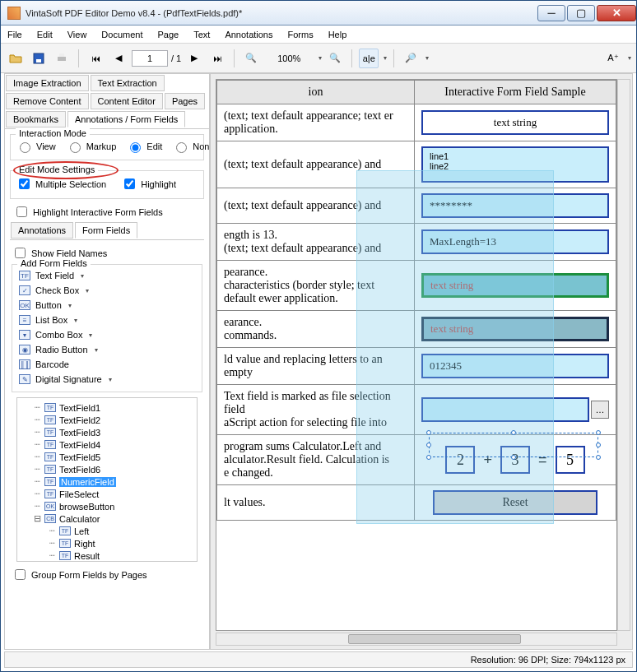 This screenshot has height=672, width=637. Describe the element at coordinates (515, 366) in the screenshot. I see `numeric-field: 012345` at that location.